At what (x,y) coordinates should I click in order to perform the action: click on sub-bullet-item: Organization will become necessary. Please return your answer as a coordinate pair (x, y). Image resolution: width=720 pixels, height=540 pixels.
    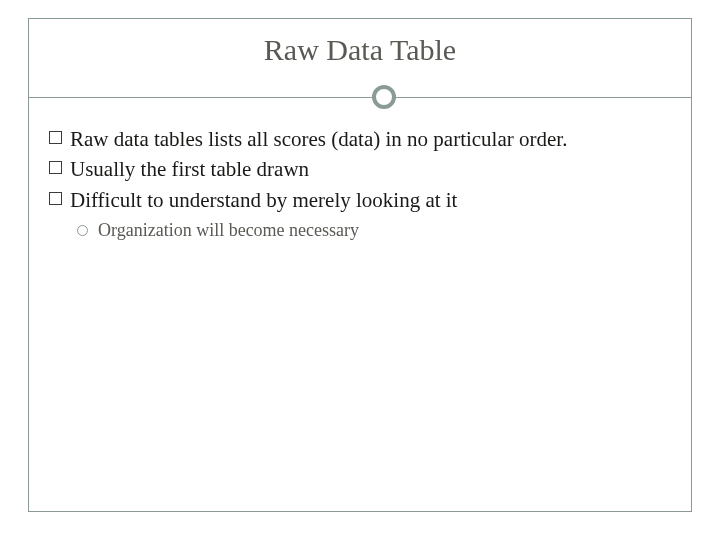
    Looking at the image, I should click on (374, 230).